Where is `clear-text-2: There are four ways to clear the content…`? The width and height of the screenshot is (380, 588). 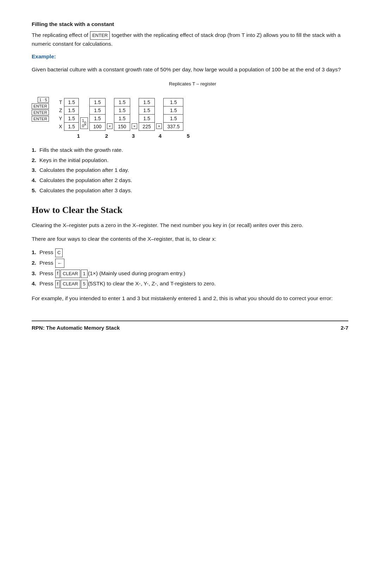 clear-text-2: There are four ways to clear the content… is located at coordinates (190, 239).